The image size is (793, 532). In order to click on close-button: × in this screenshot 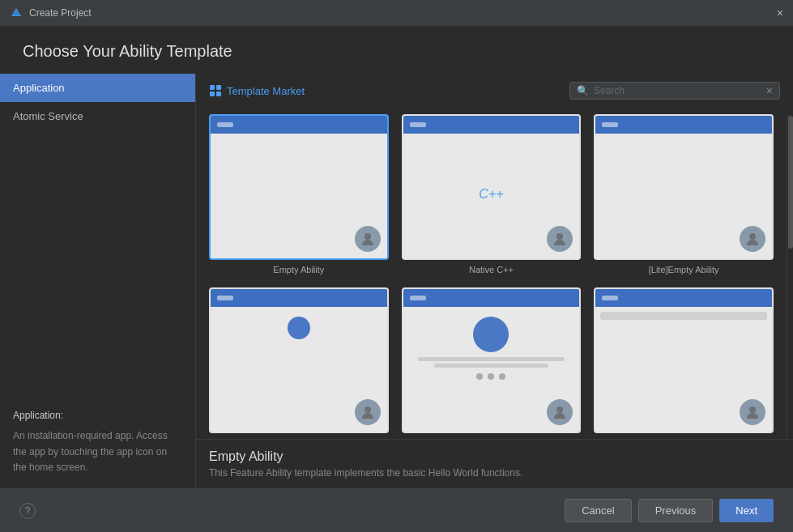, I will do `click(780, 13)`.